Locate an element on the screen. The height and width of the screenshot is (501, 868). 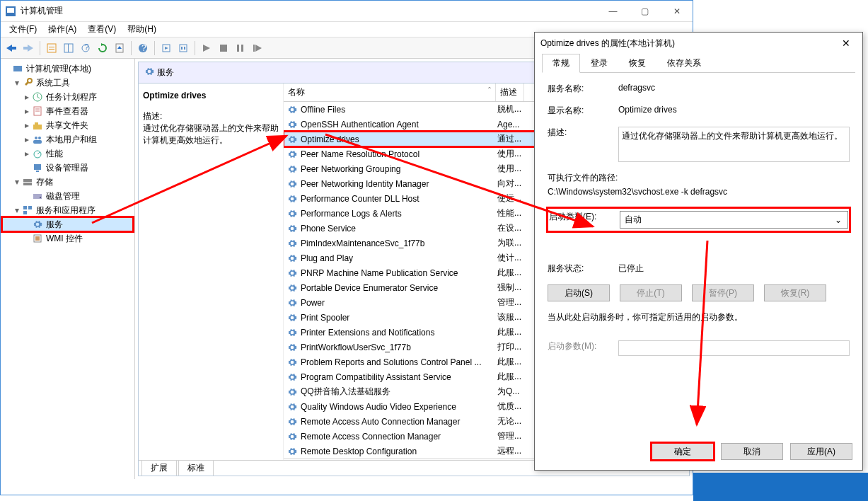
tab-logon: 登录 is located at coordinates (599, 64).